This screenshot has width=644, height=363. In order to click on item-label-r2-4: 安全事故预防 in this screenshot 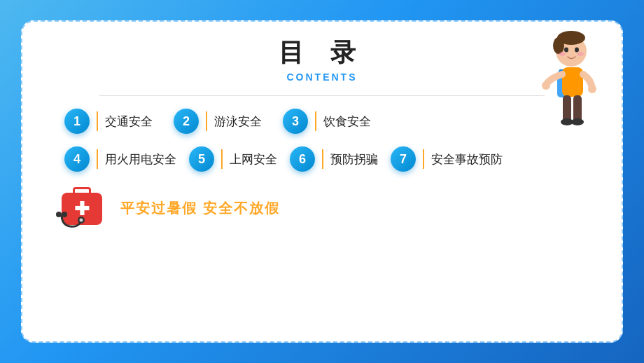, I will do `click(467, 160)`.